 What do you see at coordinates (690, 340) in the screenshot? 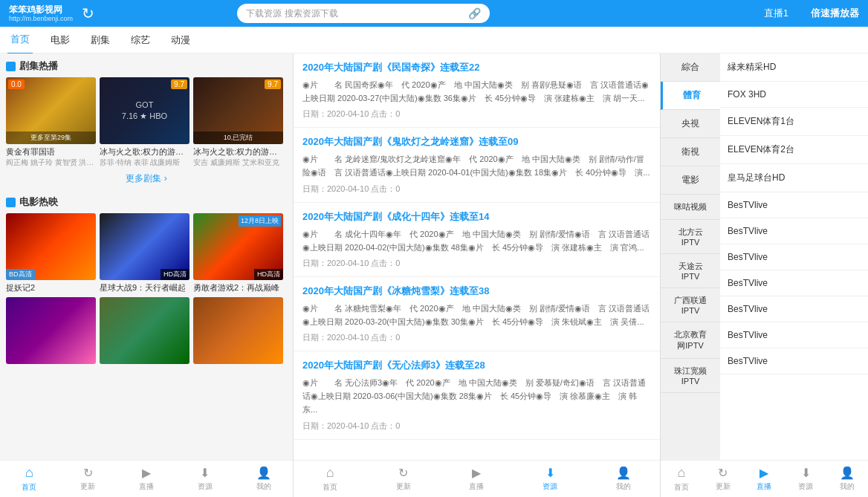
I see `live-cat-北京教育: 北京教育网IPTV` at bounding box center [690, 340].